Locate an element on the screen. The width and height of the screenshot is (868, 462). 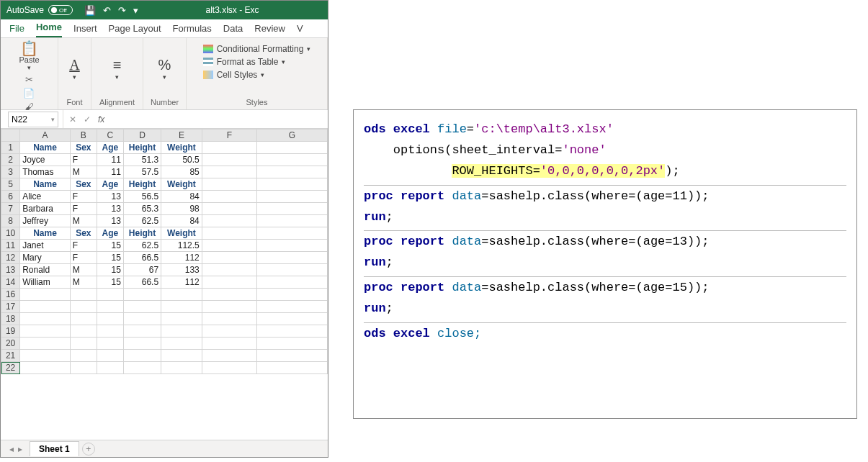
row-header: 1 is located at coordinates (11, 148).